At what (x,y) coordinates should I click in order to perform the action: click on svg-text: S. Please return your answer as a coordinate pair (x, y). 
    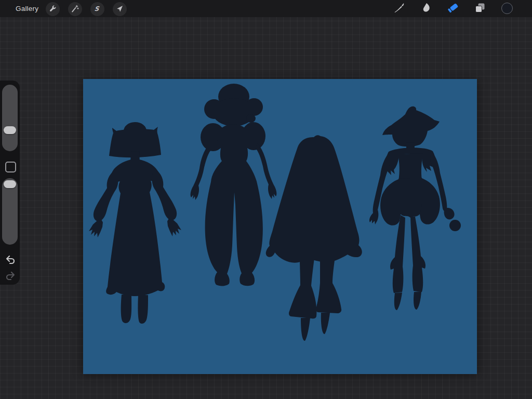
    Looking at the image, I should click on (97, 9).